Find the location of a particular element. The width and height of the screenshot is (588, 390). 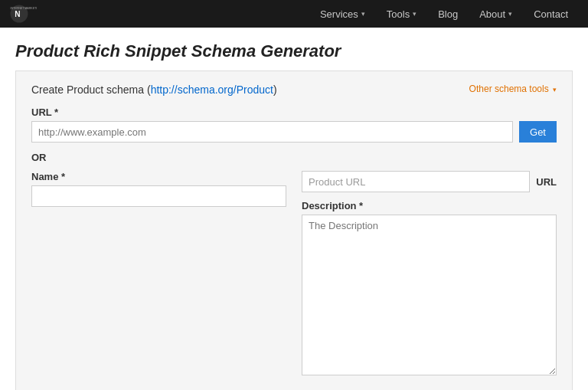

schema-header: Create Product schema (http://schema.org… is located at coordinates (294, 90).